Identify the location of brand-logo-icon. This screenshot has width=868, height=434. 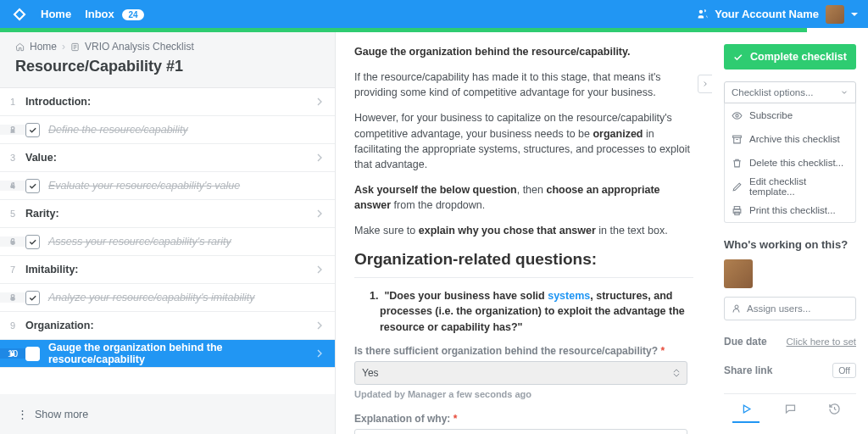
(19, 14).